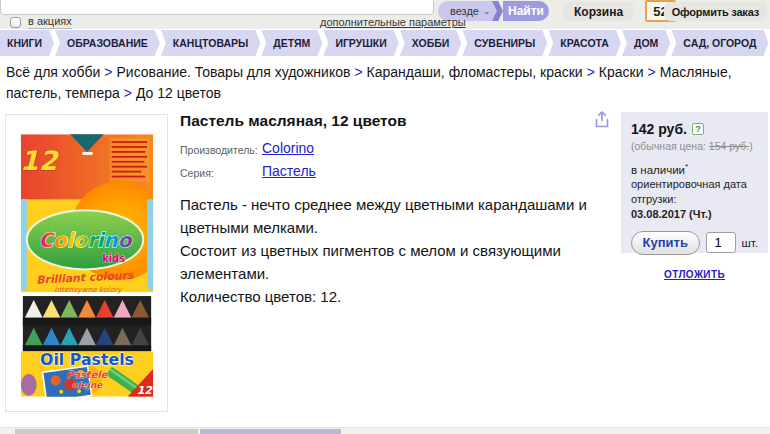 This screenshot has height=434, width=770. I want to click on bottom-tabs-strip, so click(385, 430).